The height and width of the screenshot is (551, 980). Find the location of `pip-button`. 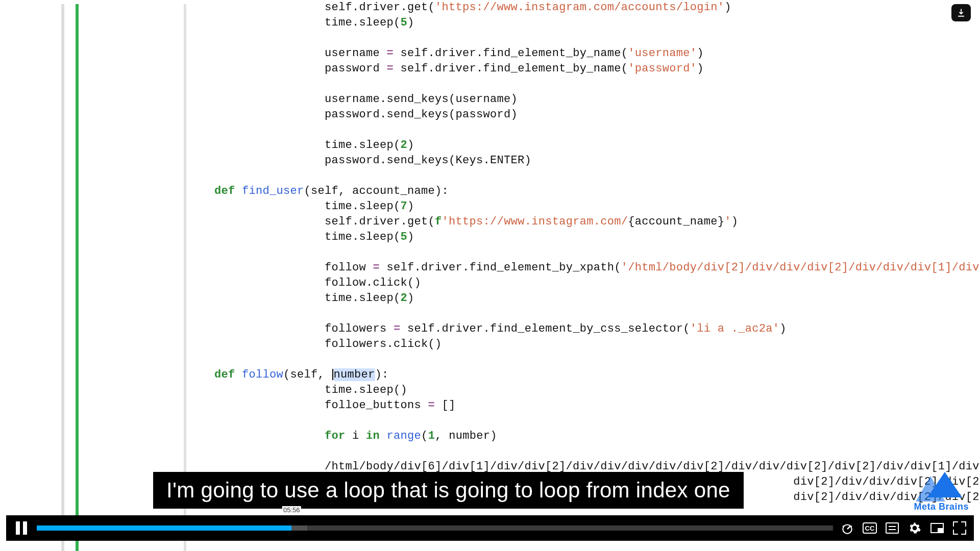

pip-button is located at coordinates (937, 528).